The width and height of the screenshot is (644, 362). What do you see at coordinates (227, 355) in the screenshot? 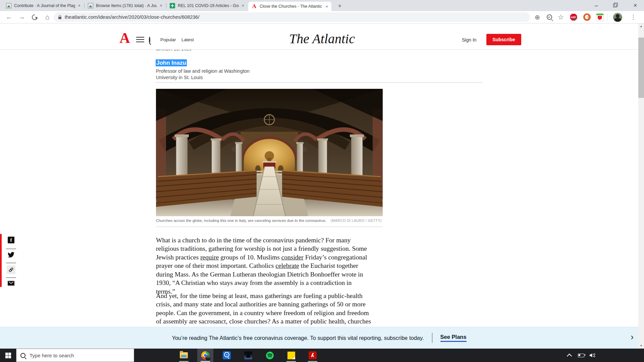
I see `magnifier-app` at bounding box center [227, 355].